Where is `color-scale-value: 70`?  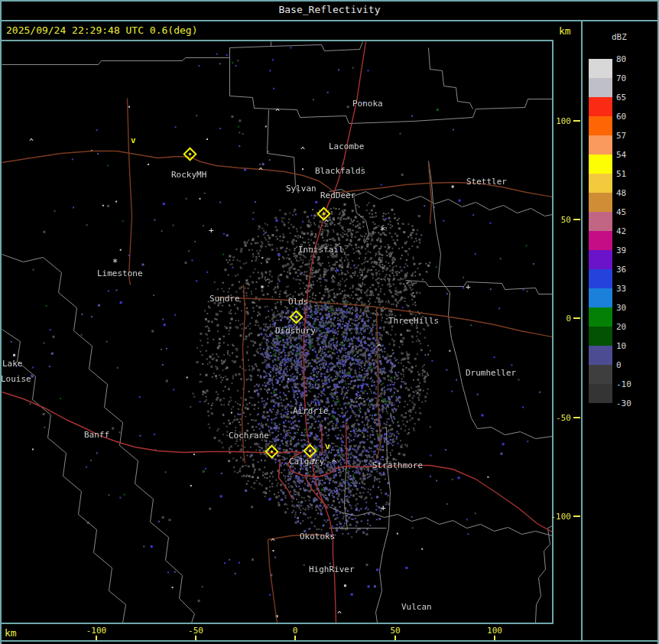 color-scale-value: 70 is located at coordinates (630, 78).